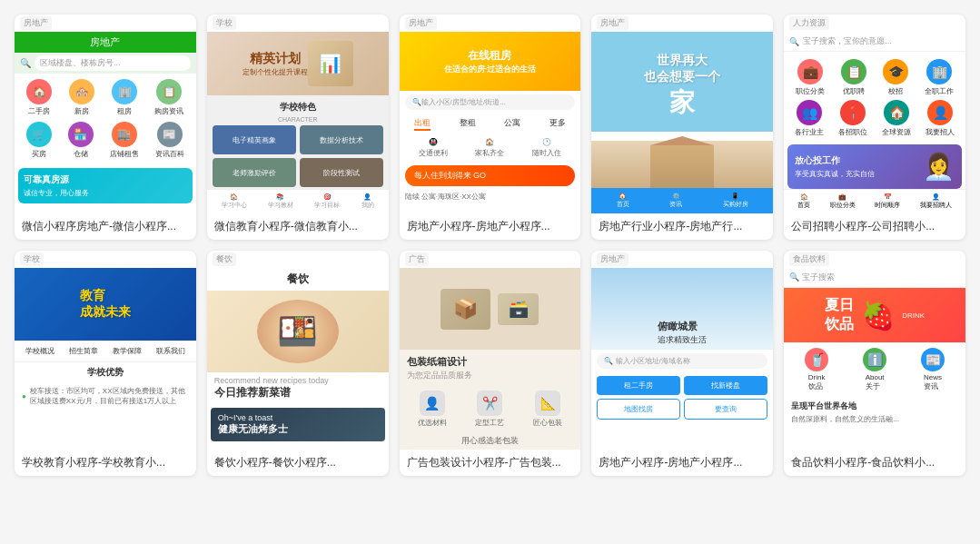  Describe the element at coordinates (490, 102) in the screenshot. I see `app3-search: 🔍 输入小区/房型/地址/街道...` at that location.